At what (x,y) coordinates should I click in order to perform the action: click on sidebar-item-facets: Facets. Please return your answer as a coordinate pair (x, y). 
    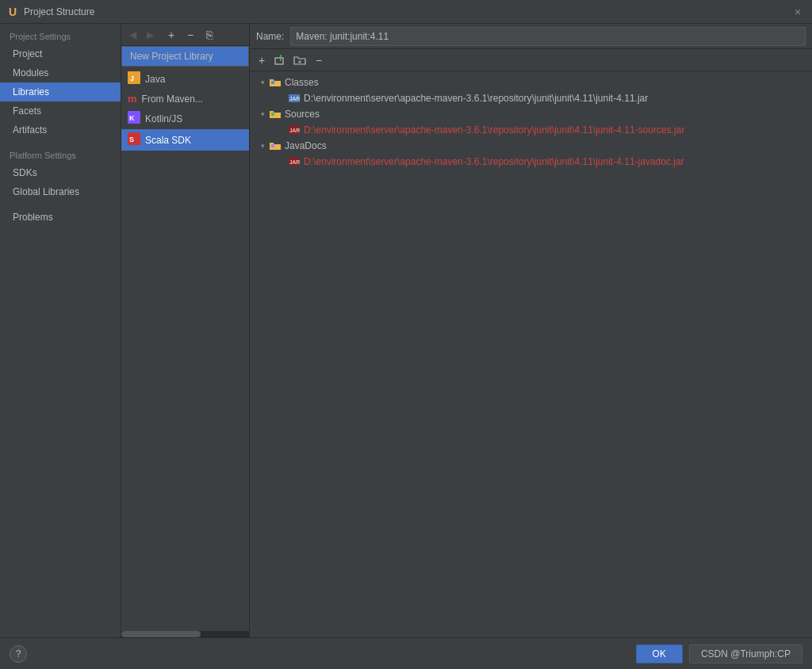
    Looking at the image, I should click on (60, 111).